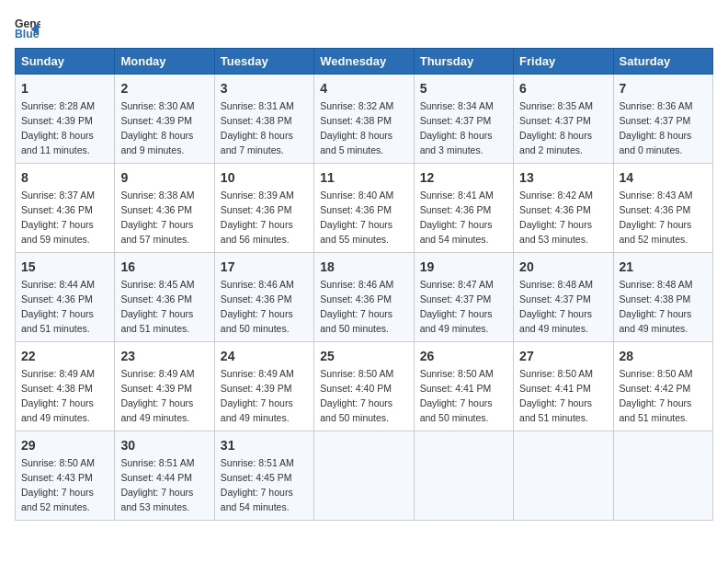  What do you see at coordinates (364, 267) in the screenshot?
I see `day-number: 18` at bounding box center [364, 267].